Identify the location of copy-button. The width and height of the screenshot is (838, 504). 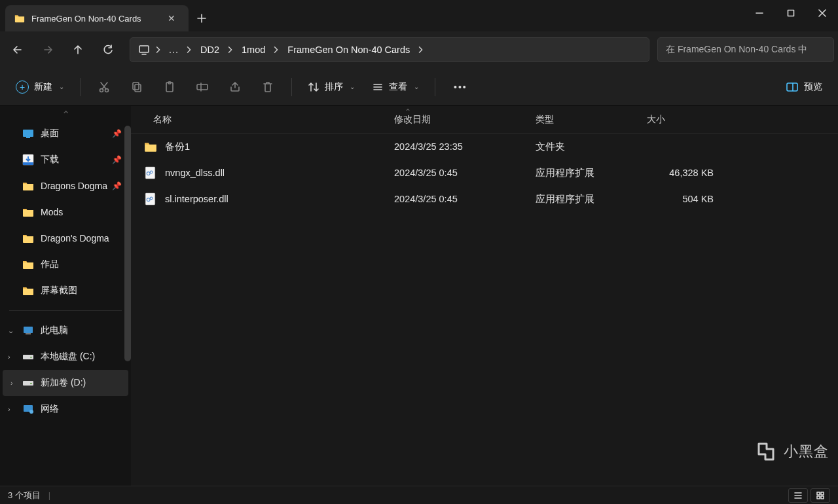
(137, 87).